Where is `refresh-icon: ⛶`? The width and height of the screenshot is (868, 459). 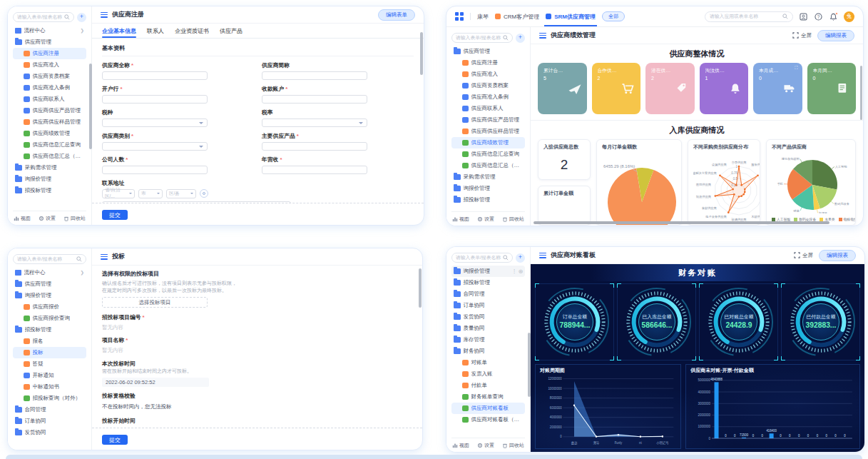
refresh-icon: ⛶ is located at coordinates (796, 69).